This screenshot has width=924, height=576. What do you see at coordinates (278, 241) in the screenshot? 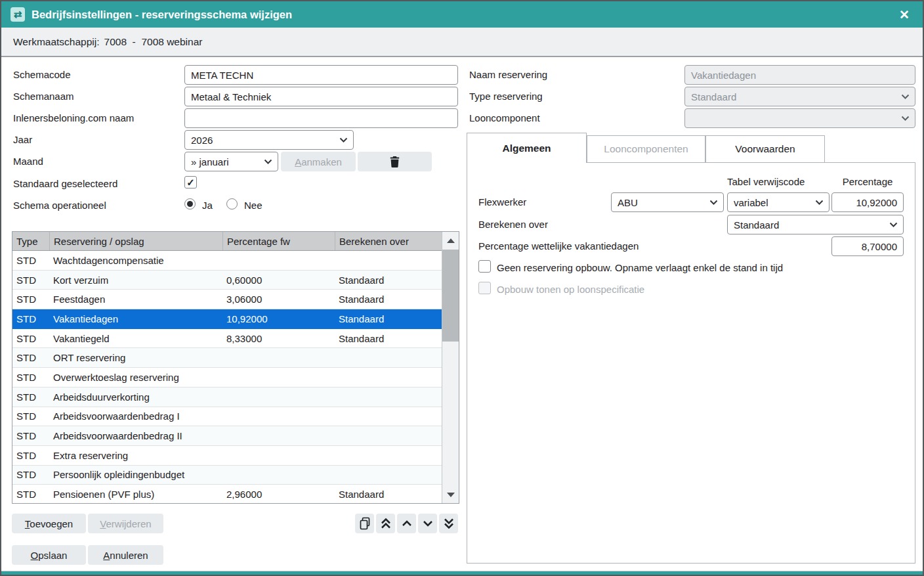
I see `col-header-percentage-fw: Percentage fw` at bounding box center [278, 241].